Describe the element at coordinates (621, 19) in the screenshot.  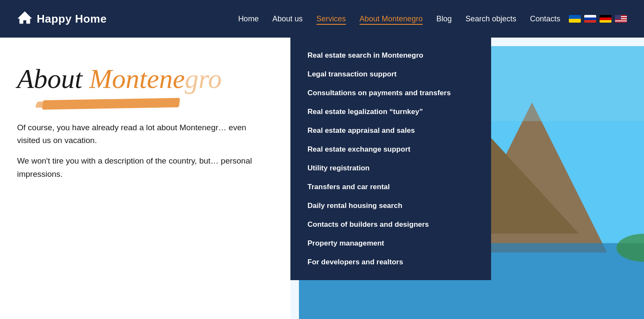
I see `flag-usa` at that location.